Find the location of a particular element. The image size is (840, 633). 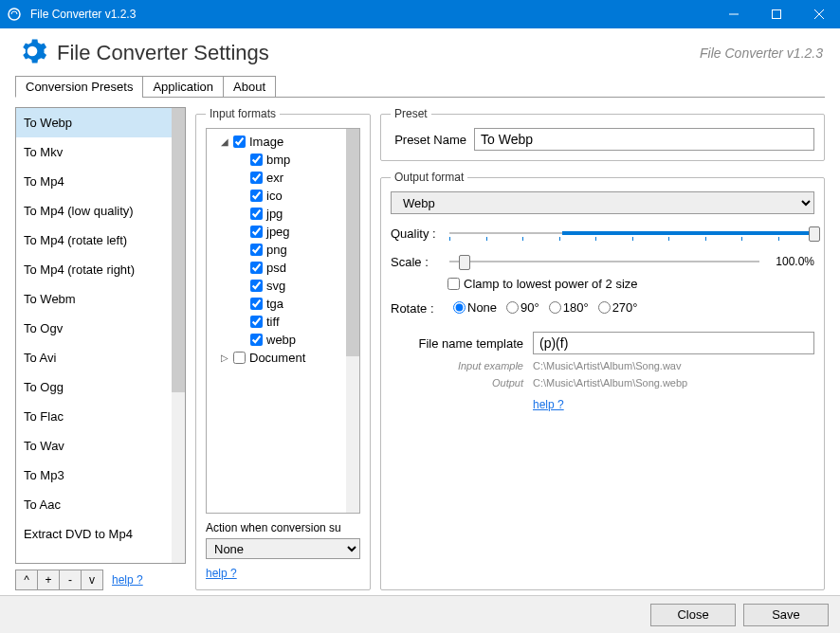

preset-item: To Avi is located at coordinates (94, 358).